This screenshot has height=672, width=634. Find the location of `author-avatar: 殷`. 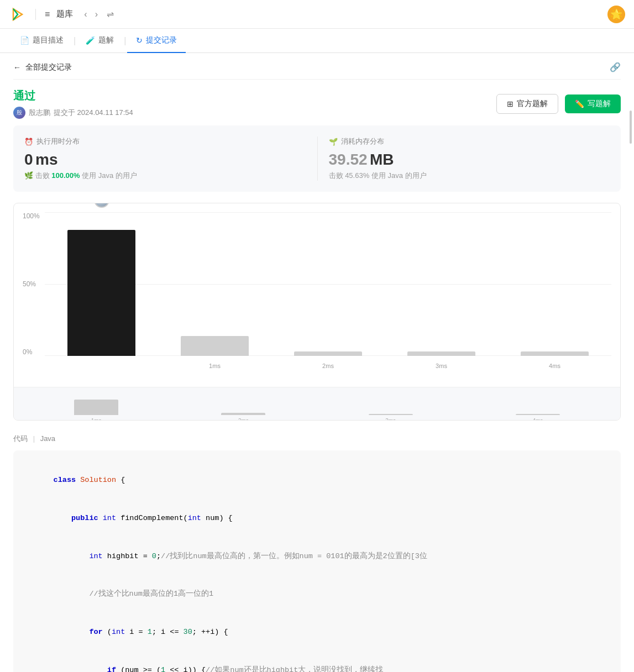

author-avatar: 殷 is located at coordinates (19, 113).